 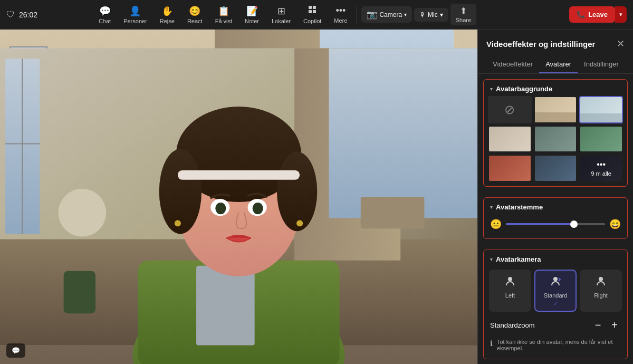 What do you see at coordinates (423, 15) in the screenshot?
I see `mic-icon: 🎙` at bounding box center [423, 15].